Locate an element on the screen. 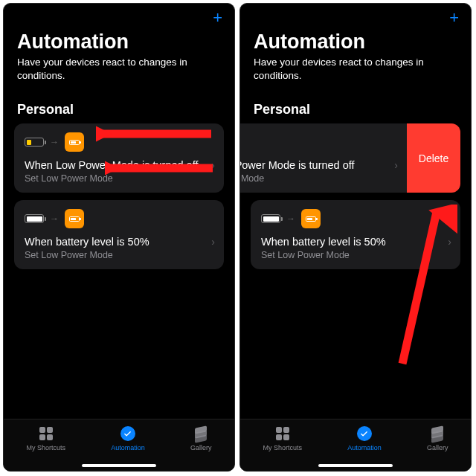  automation-title: Low Power Mode is turned off is located at coordinates (298, 165).